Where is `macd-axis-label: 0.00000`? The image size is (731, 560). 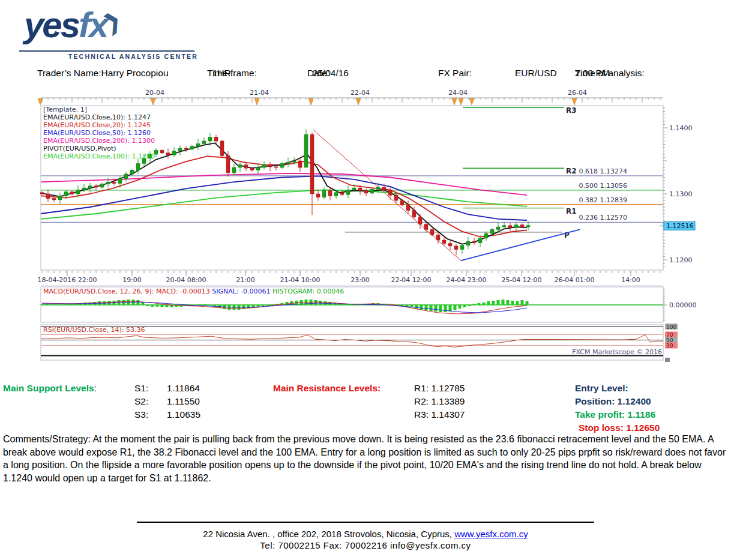
macd-axis-label: 0.00000 is located at coordinates (683, 305).